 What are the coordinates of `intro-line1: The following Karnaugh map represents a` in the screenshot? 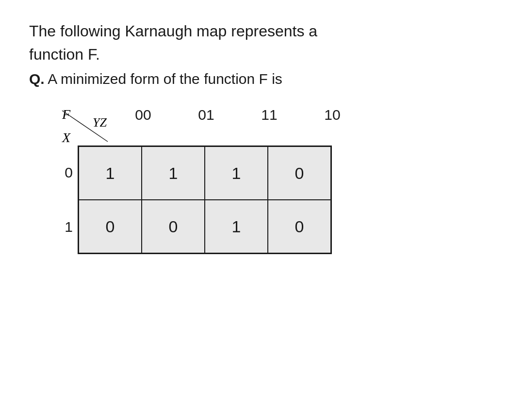 It's located at (173, 31).